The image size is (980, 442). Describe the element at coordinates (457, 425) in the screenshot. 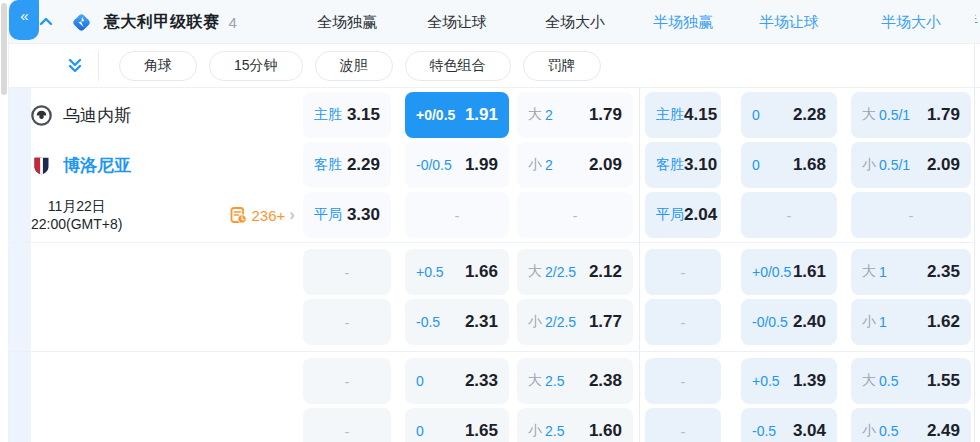

I see `odds-cell-full-handicap: 01.65` at that location.